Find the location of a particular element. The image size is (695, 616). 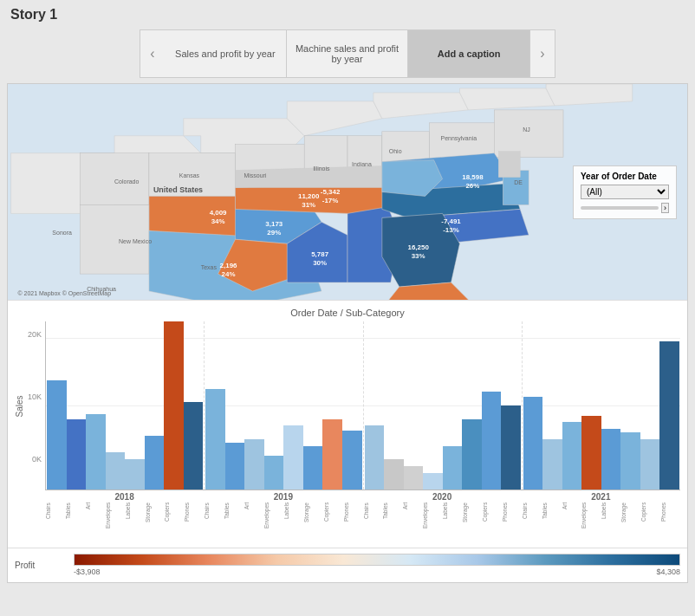

subcat-copiers-2018: Copiers is located at coordinates (173, 525).